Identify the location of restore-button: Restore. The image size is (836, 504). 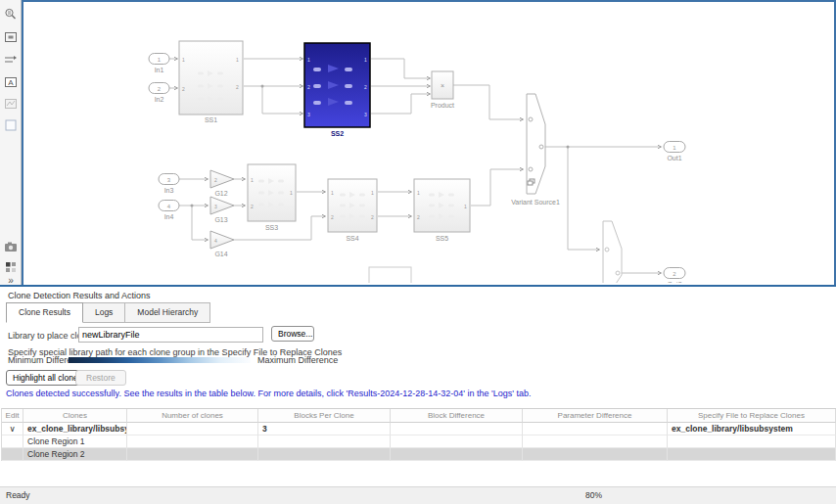
(101, 378).